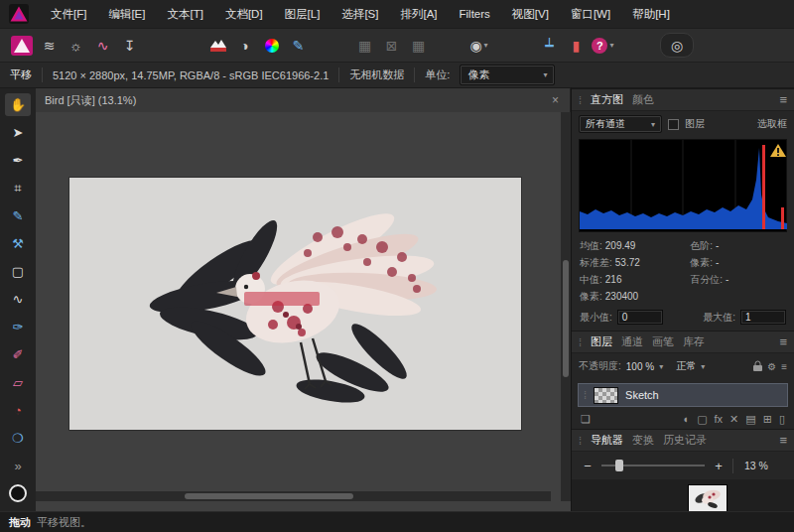  What do you see at coordinates (566, 307) in the screenshot?
I see `vertical-scrollbar` at bounding box center [566, 307].